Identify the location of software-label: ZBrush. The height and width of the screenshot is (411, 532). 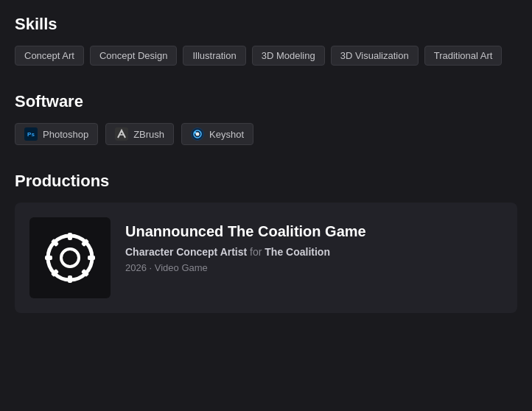
(149, 134).